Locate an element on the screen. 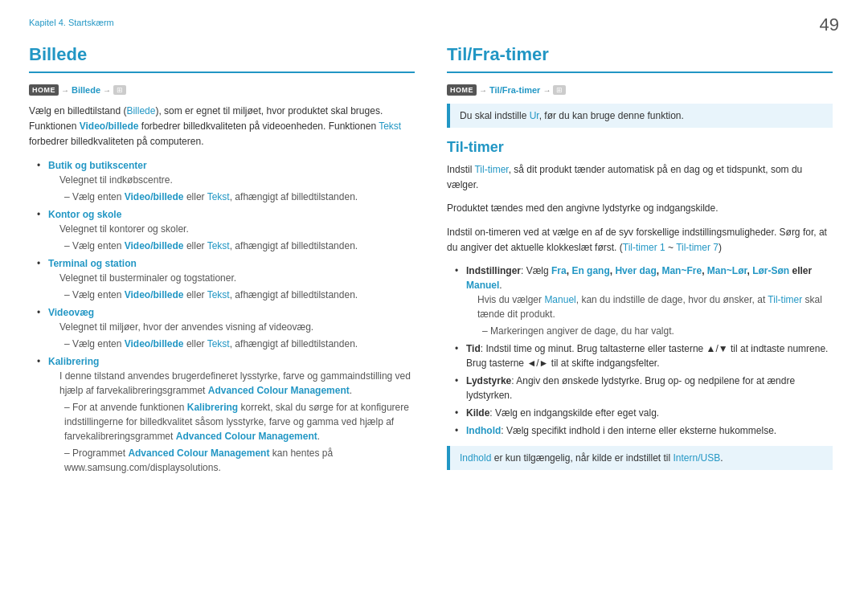 The width and height of the screenshot is (868, 613). dash-kalibrering-1: For at anvende funktionen Kalibrering ko… is located at coordinates (240, 422).